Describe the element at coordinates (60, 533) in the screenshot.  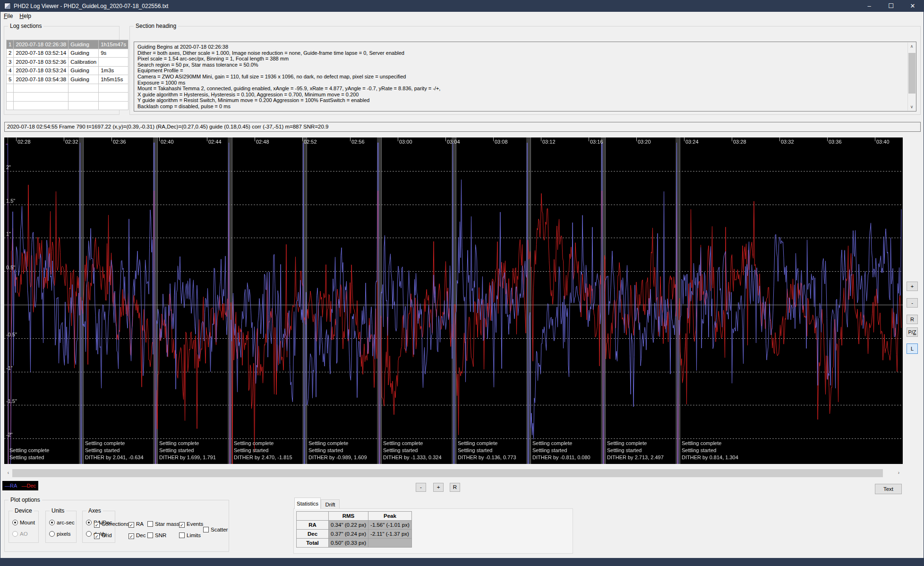
I see `radio-units-pixels: pixels` at that location.